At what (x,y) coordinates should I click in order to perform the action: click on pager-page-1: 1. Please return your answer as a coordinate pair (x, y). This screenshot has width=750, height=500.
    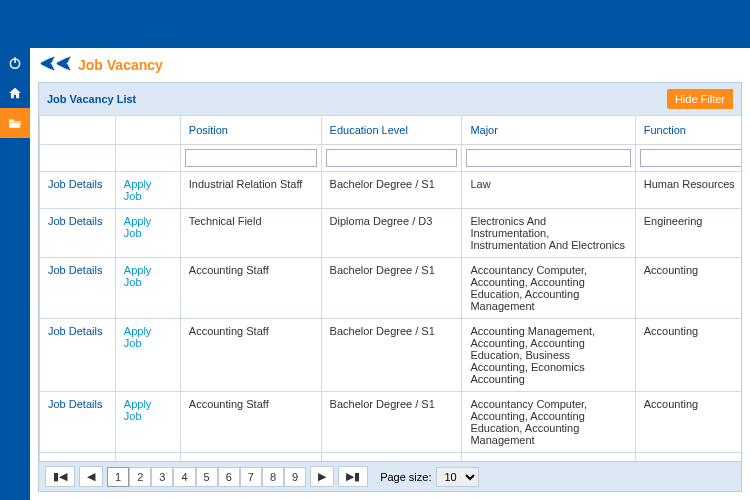
    Looking at the image, I should click on (118, 477).